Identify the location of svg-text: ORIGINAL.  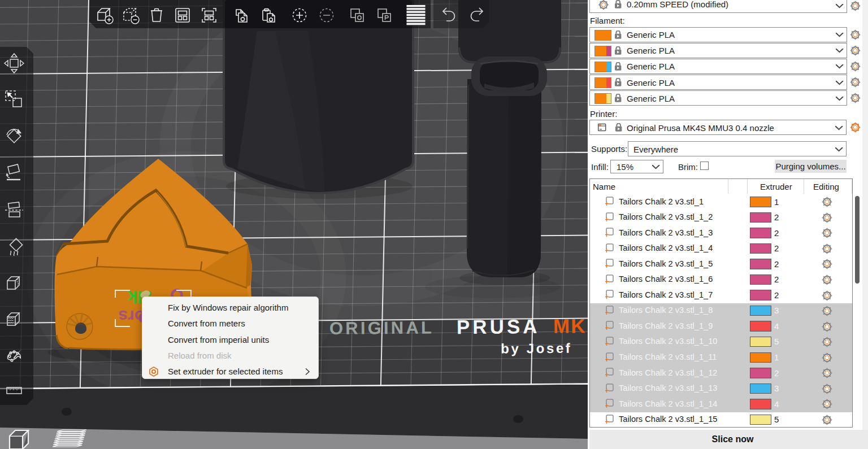
(382, 328).